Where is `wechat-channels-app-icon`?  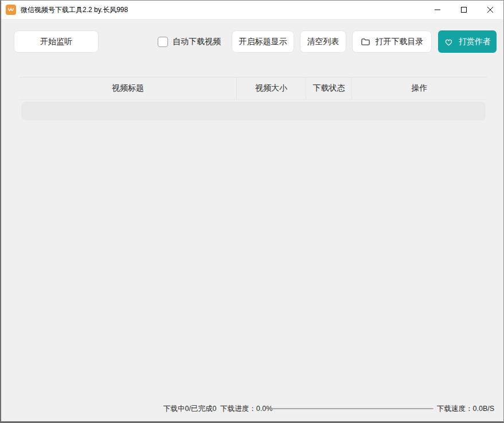 wechat-channels-app-icon is located at coordinates (11, 10).